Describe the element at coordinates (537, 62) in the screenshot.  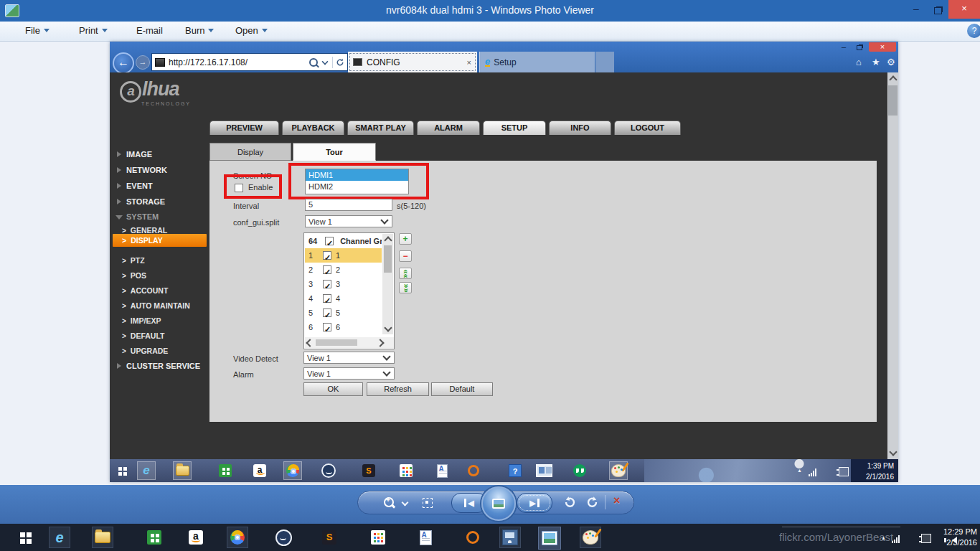
I see `tab-setup: e Setup` at that location.